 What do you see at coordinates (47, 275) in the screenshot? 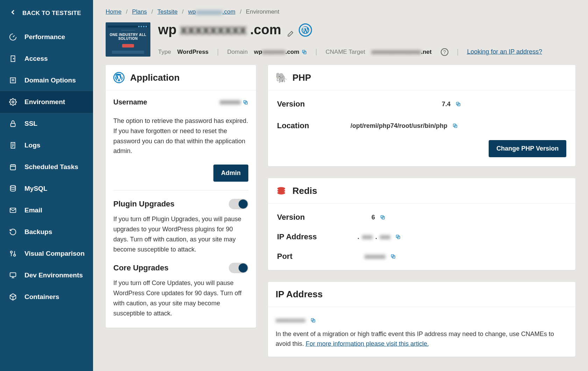
I see `sidebar-item-dev-environments: Dev Environments` at bounding box center [47, 275].